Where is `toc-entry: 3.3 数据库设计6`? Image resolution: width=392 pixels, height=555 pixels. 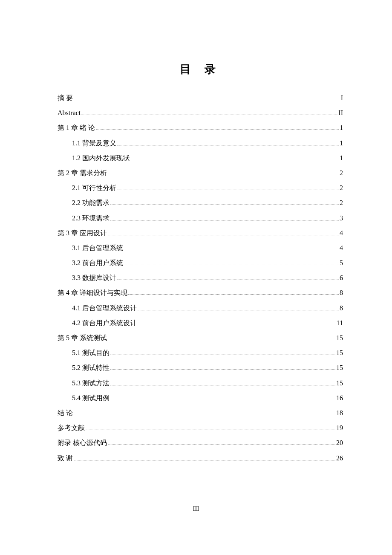 toc-entry: 3.3 数据库设计6 is located at coordinates (200, 278).